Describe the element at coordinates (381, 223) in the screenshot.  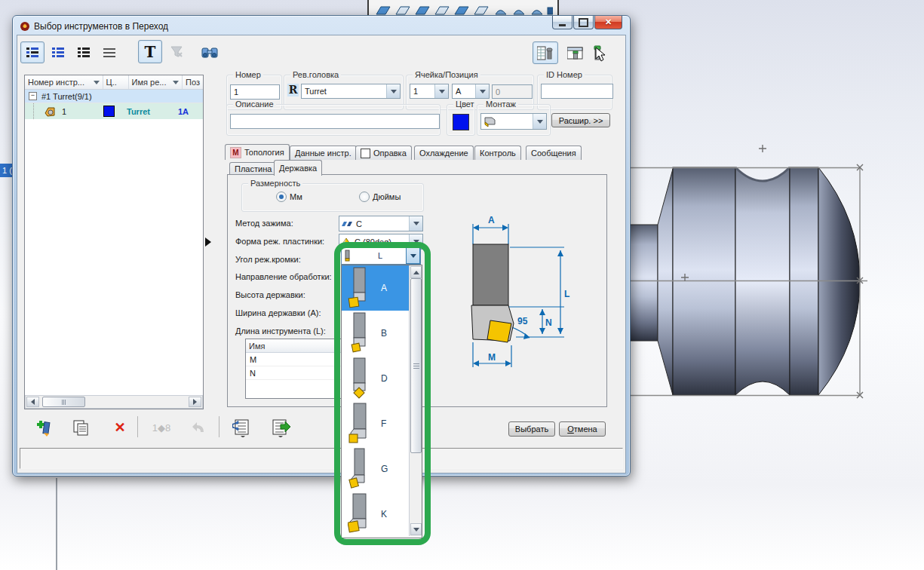
I see `clamp-method-combo: C` at that location.